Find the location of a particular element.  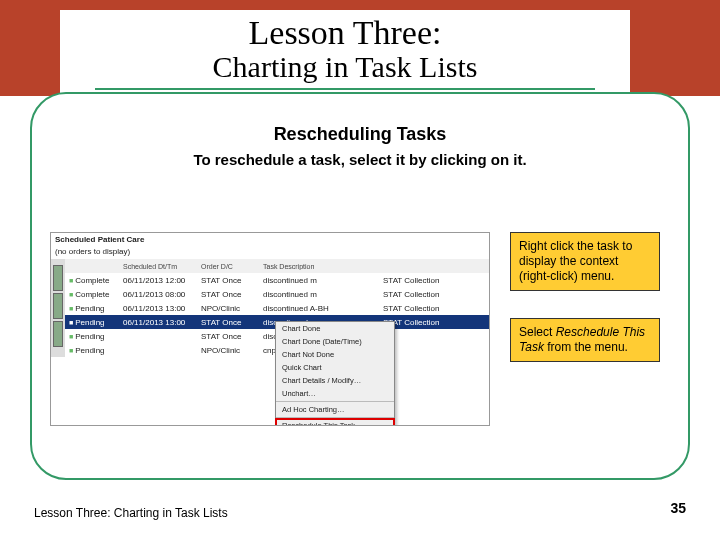

cell: 06/11/2013 12:00 is located at coordinates (162, 280).